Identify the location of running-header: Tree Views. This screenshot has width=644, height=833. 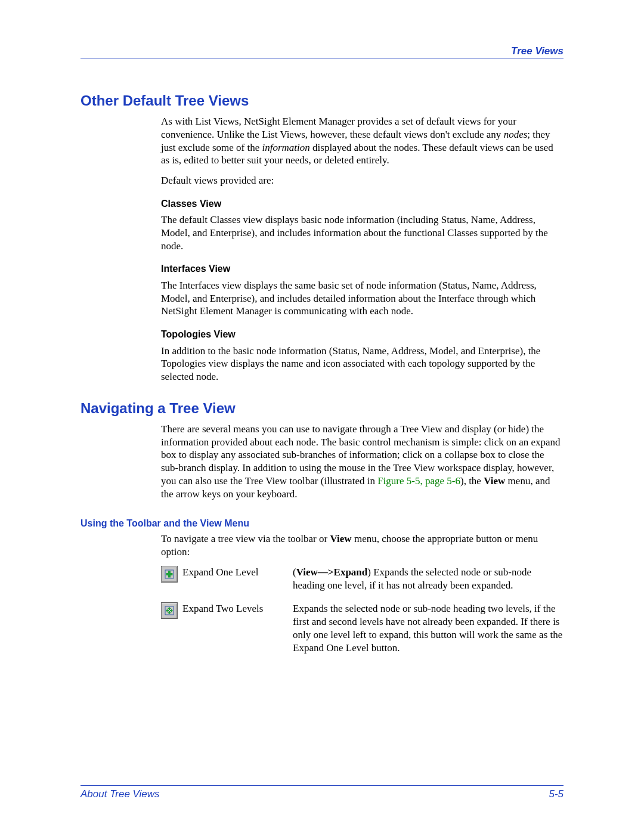
(537, 51).